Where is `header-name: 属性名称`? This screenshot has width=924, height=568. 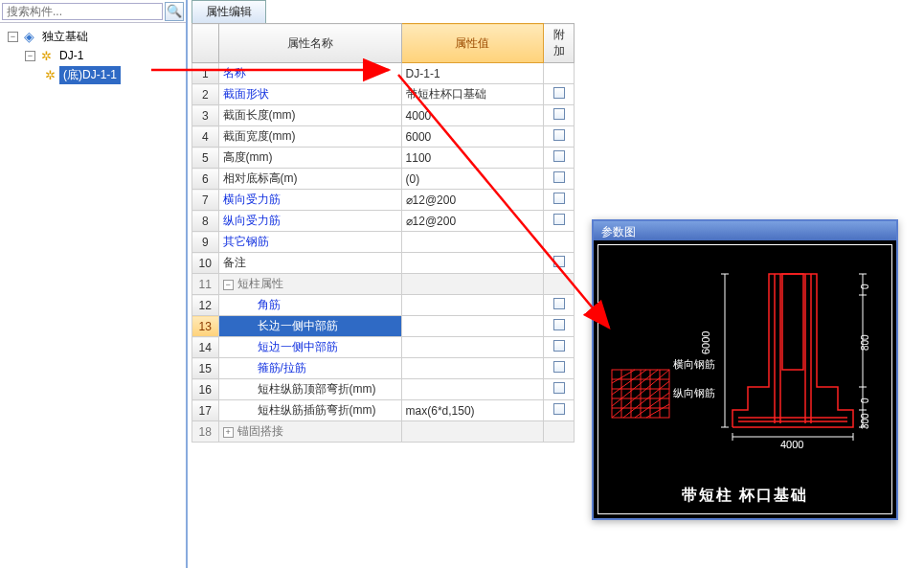 header-name: 属性名称 is located at coordinates (310, 44).